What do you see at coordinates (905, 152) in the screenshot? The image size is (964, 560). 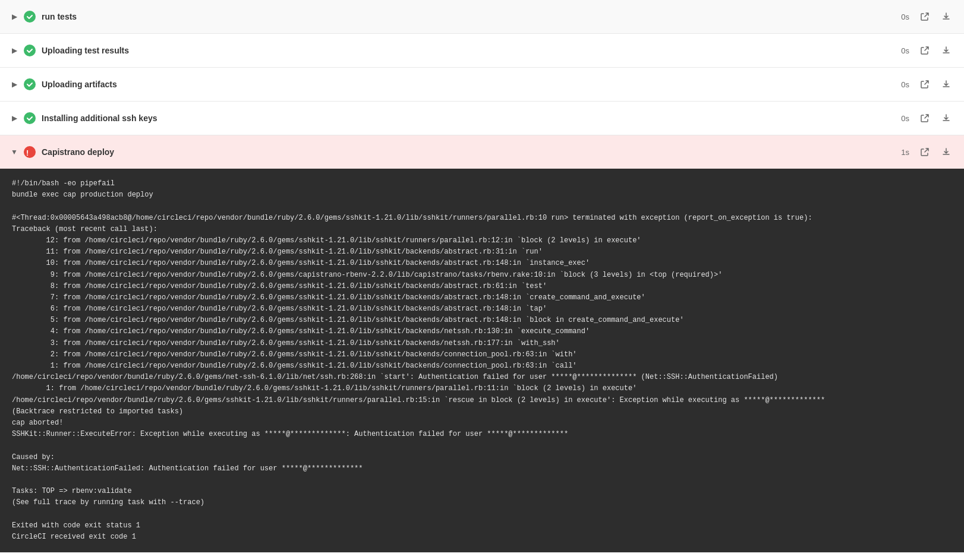 I see `step-duration: 1s` at bounding box center [905, 152].